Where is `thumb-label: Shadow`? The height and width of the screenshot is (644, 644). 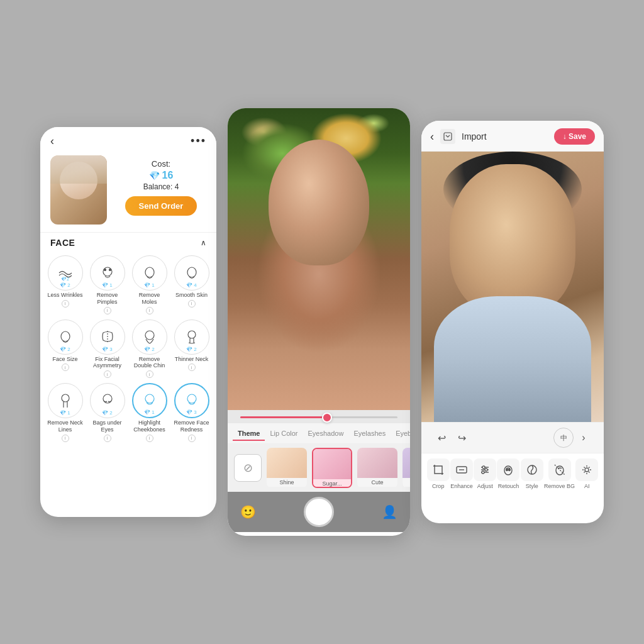
thumb-label: Shadow is located at coordinates (406, 482).